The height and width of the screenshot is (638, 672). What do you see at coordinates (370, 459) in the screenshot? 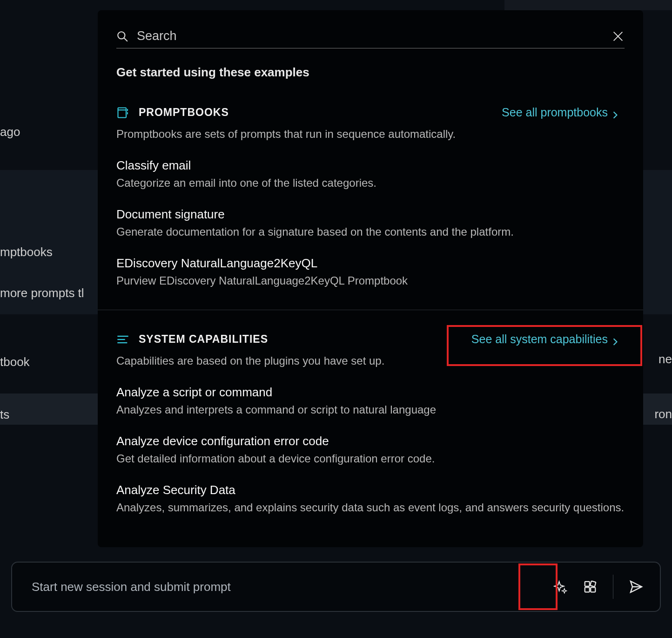
I see `capability-item-desc: Get detailed information about a device …` at bounding box center [370, 459].